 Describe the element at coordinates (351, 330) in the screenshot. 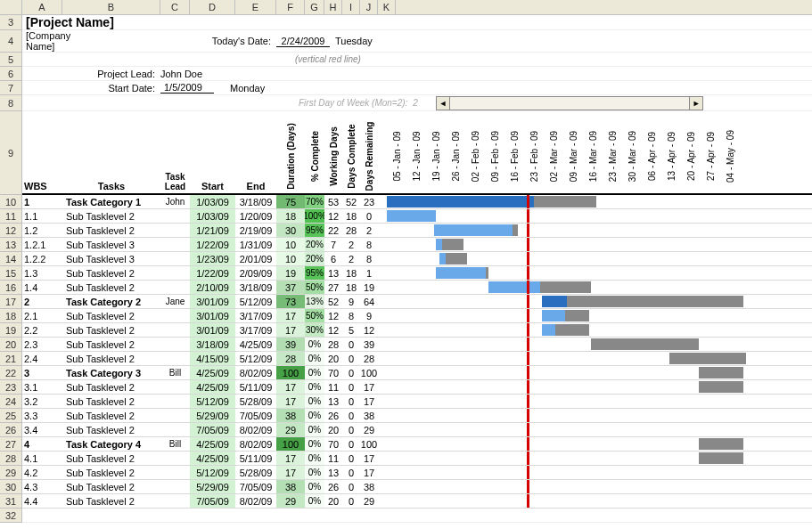

I see `cell-days-complete: 5` at that location.